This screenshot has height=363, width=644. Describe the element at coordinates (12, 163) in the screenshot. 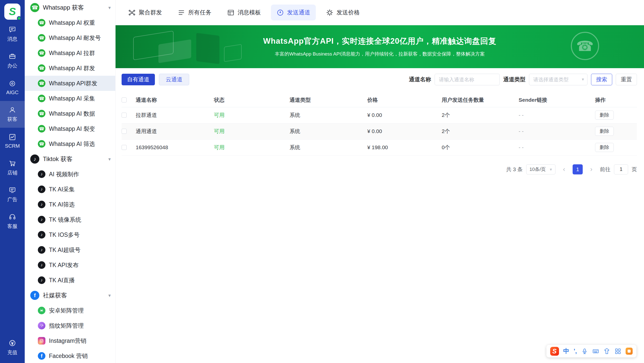

I see `cart-icon` at that location.